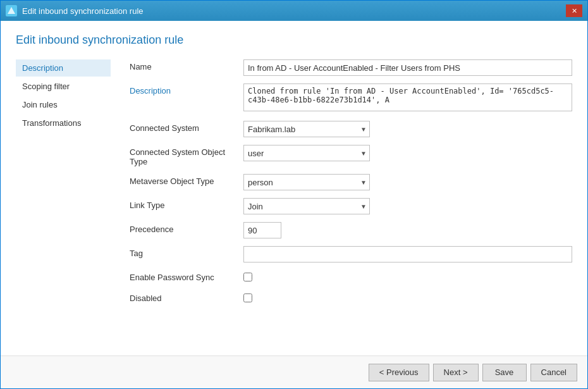 Image resolution: width=588 pixels, height=389 pixels. What do you see at coordinates (408, 297) in the screenshot?
I see `disabled-control` at bounding box center [408, 297].